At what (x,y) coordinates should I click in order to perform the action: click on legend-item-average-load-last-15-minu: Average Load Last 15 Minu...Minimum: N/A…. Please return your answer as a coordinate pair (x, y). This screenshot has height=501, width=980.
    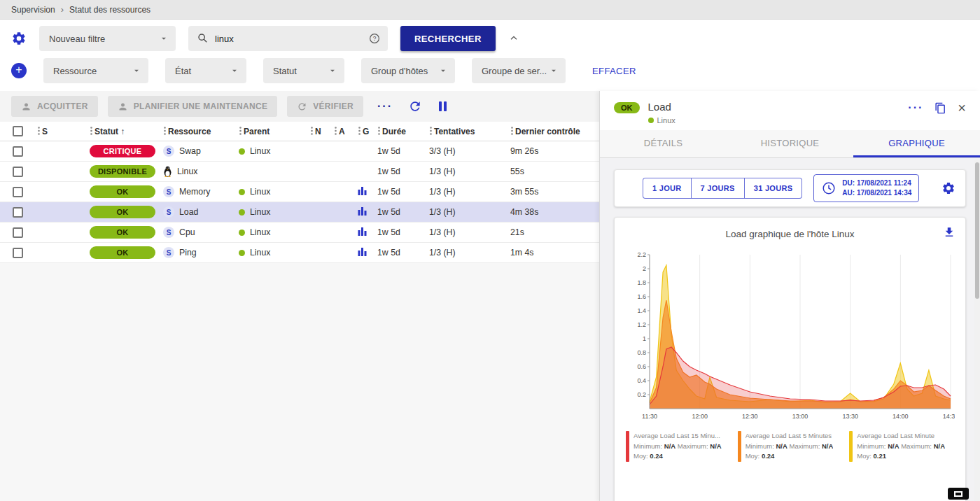
    Looking at the image, I should click on (678, 446).